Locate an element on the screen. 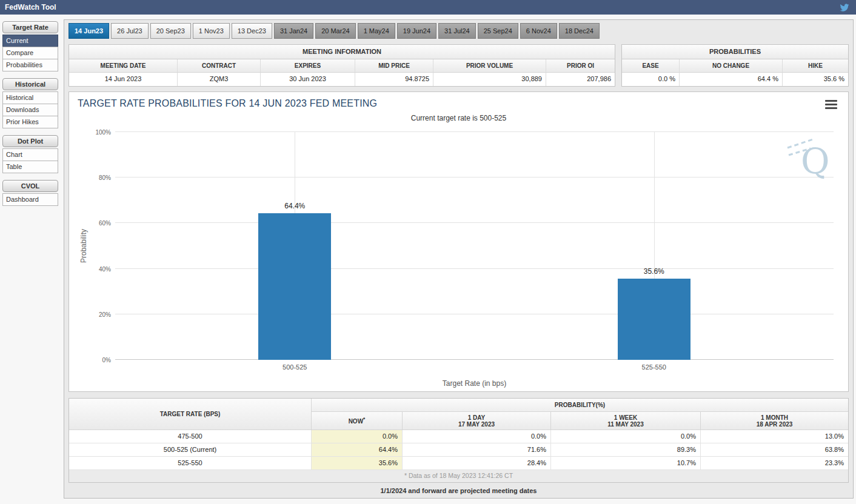 The height and width of the screenshot is (504, 856). chart-subtitle: Current target rate is 500-525 is located at coordinates (458, 118).